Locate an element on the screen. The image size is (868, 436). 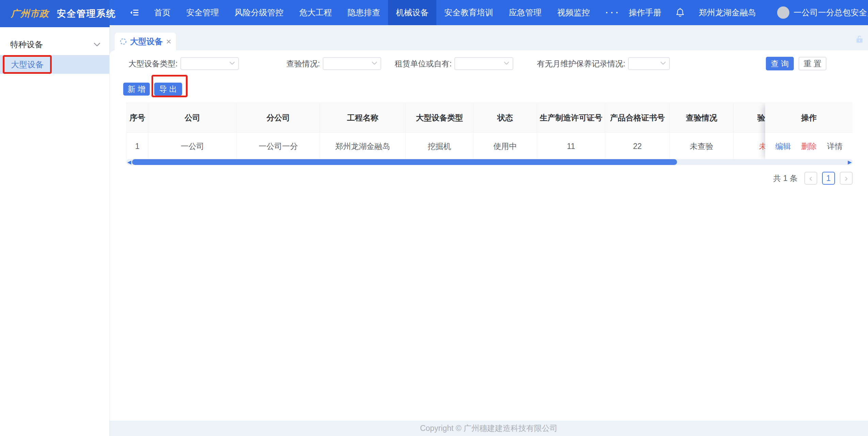
header-company: 公司 is located at coordinates (193, 118).